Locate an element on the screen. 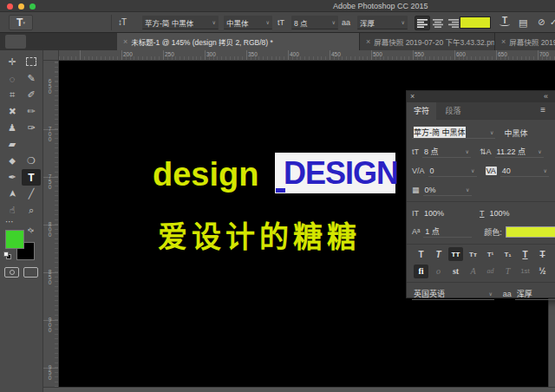 This screenshot has height=392, width=555. character-panel-tabs: 字符 段落 ≡ is located at coordinates (480, 111).